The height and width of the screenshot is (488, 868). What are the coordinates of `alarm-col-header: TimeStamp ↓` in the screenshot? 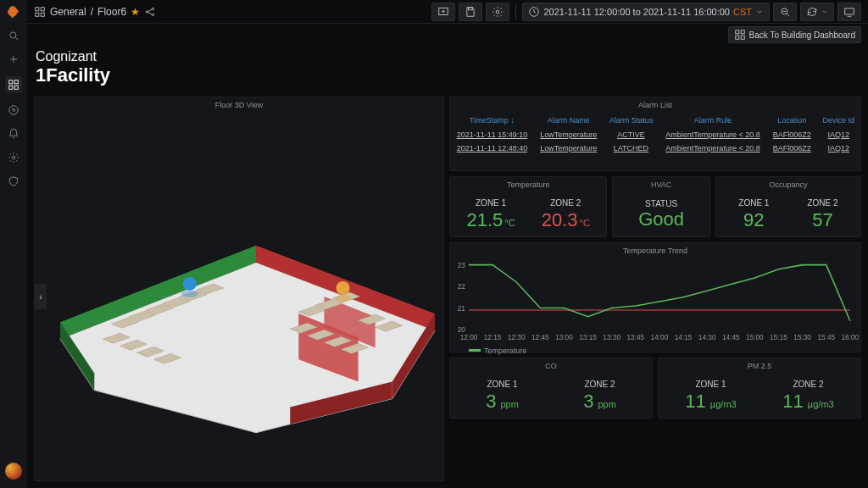 It's located at (492, 120).